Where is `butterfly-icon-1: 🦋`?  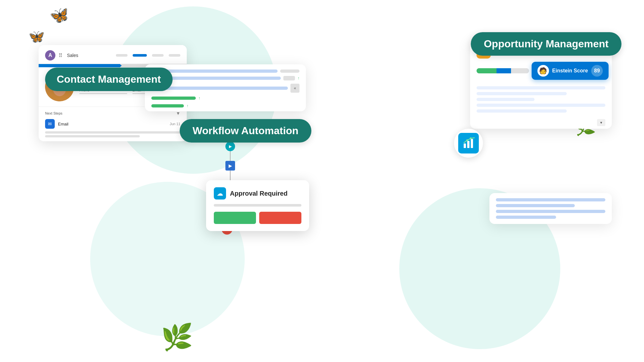
butterfly-icon-1: 🦋 is located at coordinates (60, 15).